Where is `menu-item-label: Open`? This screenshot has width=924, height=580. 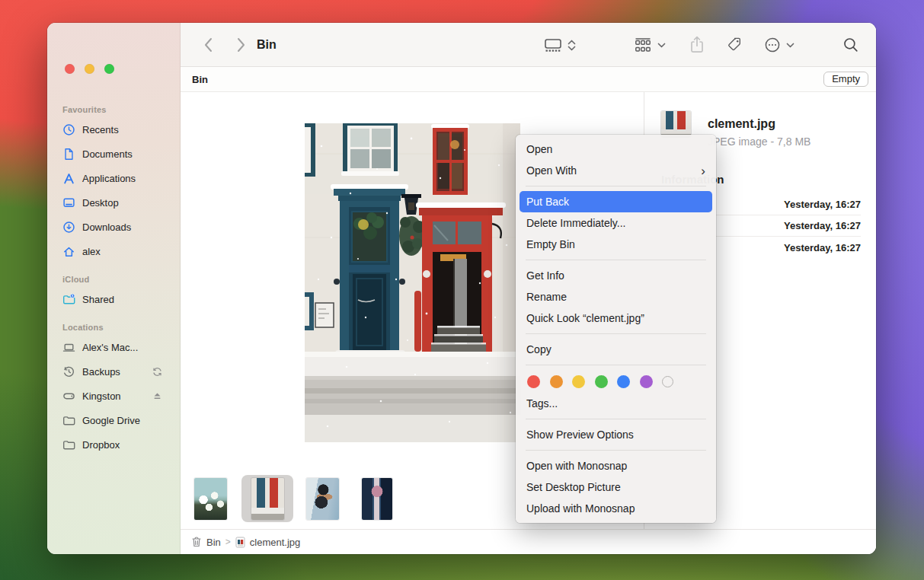
menu-item-label: Open is located at coordinates (539, 149).